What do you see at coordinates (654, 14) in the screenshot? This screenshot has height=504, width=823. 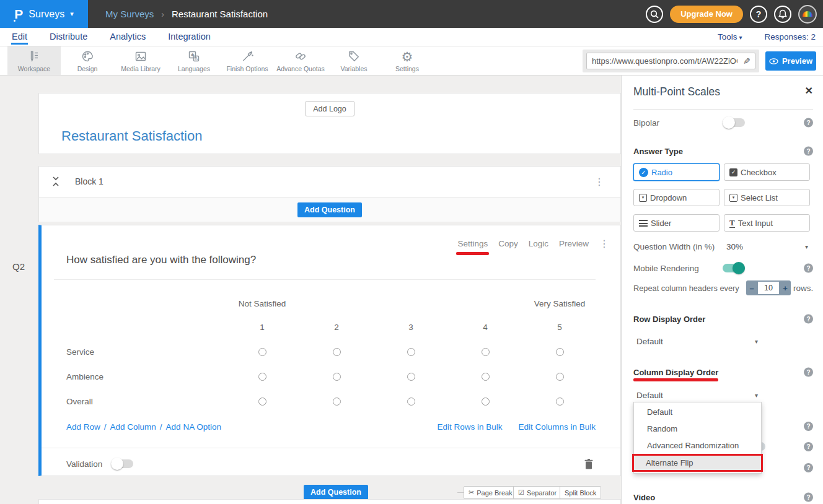 I see `search-button` at bounding box center [654, 14].